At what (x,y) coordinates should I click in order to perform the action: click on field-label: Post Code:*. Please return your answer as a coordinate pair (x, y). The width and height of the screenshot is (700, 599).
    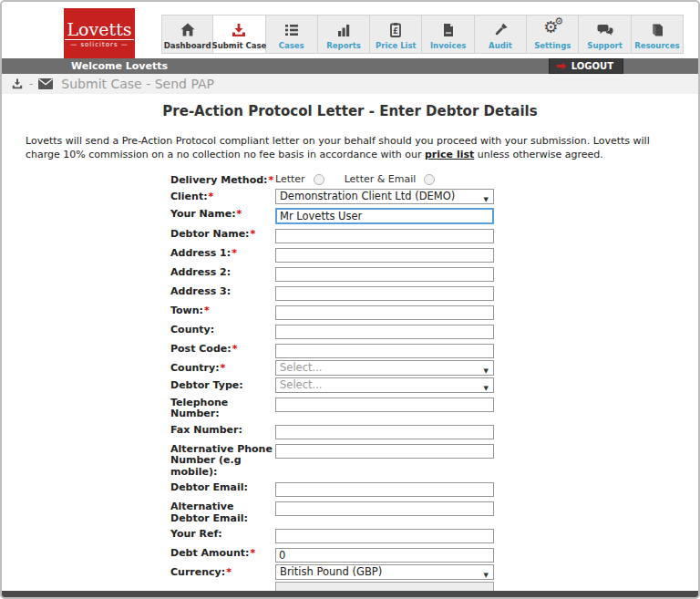
    Looking at the image, I should click on (222, 350).